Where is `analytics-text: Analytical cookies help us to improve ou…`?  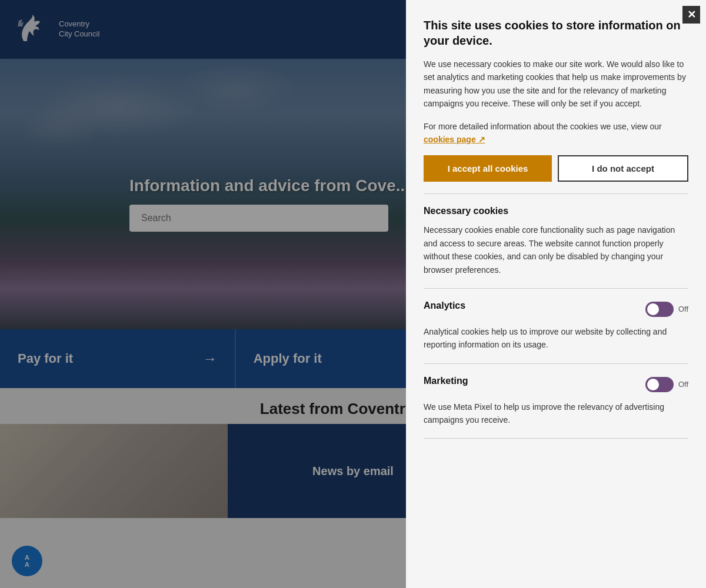
analytics-text: Analytical cookies help us to improve ou… is located at coordinates (556, 339).